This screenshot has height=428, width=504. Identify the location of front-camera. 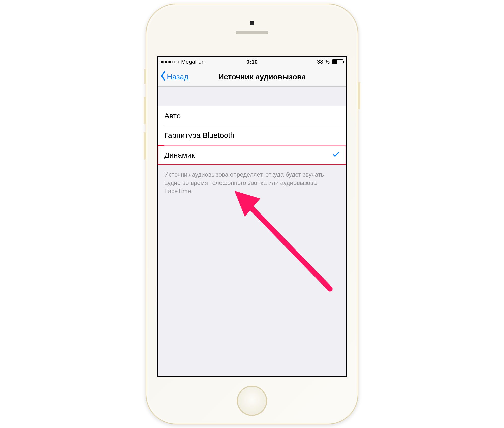
(252, 23).